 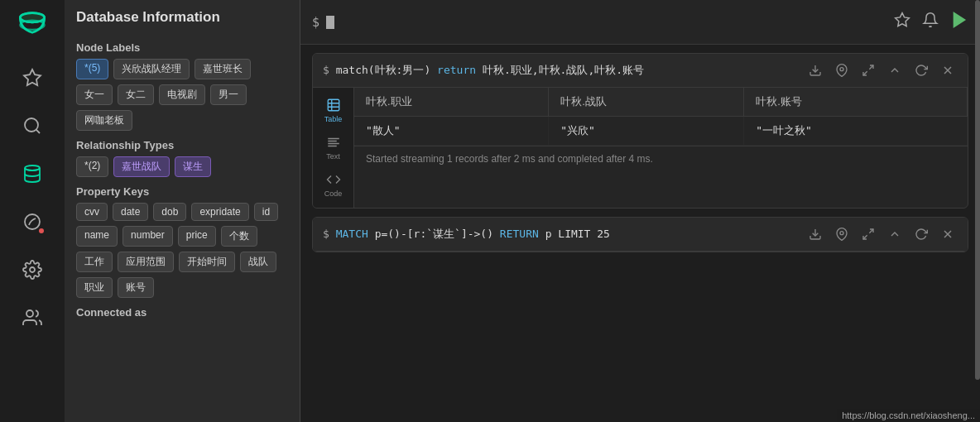 I want to click on node-labels-tags: *(5) 兴欣战队经理 嘉世班长 女一 女二 电视剧 男一 网咖老板, so click(x=182, y=94).